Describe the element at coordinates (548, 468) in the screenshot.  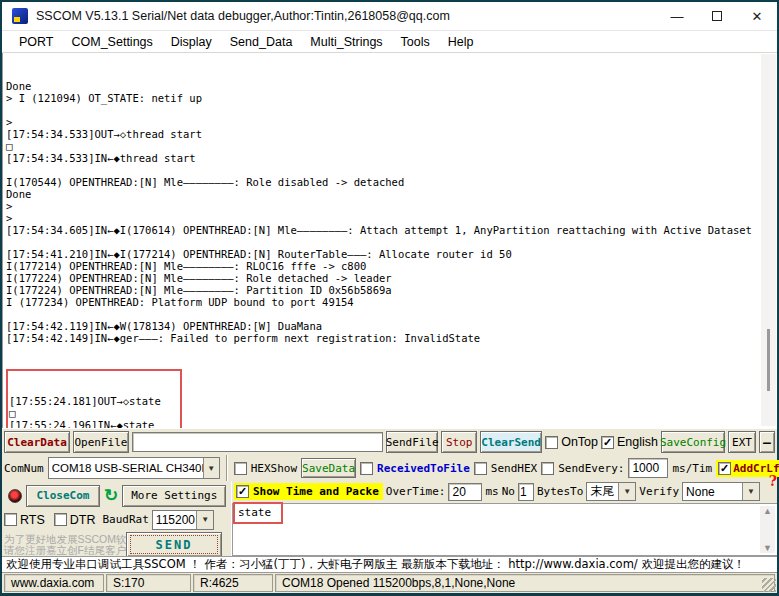
I see `send-every-checkbox` at that location.